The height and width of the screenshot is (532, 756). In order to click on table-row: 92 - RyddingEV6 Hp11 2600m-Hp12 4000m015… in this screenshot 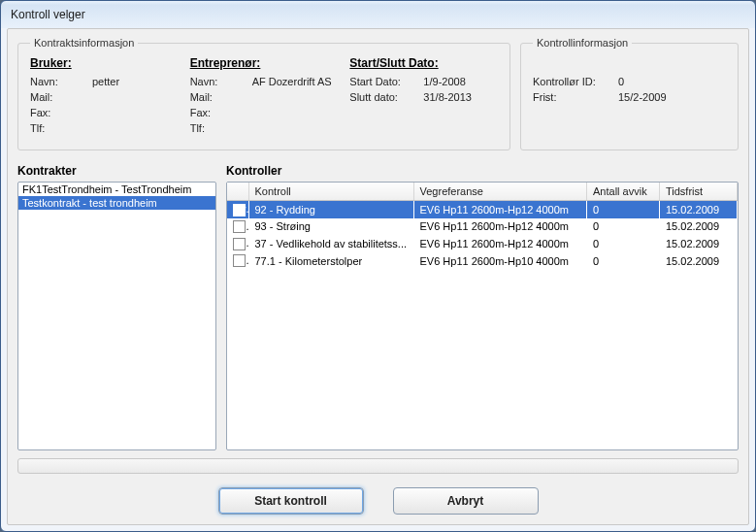, I will do `click(482, 210)`.